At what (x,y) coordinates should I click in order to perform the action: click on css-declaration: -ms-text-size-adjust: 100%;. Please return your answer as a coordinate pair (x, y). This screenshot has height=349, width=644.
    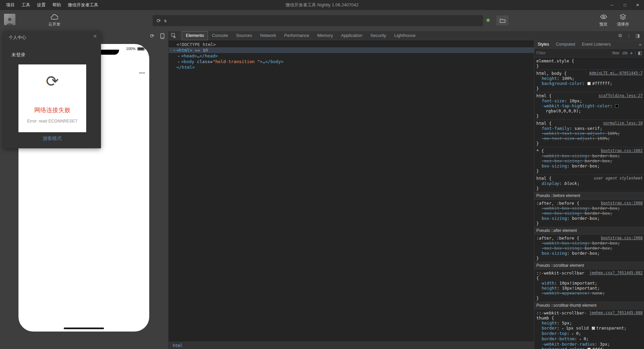
    Looking at the image, I should click on (590, 138).